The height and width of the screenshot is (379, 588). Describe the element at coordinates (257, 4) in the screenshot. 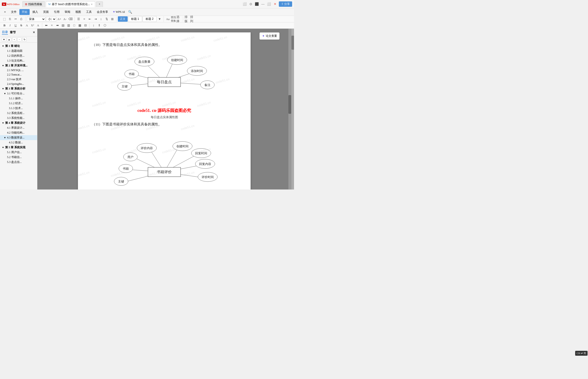

I see `fullscreen-icon: ⬛` at that location.